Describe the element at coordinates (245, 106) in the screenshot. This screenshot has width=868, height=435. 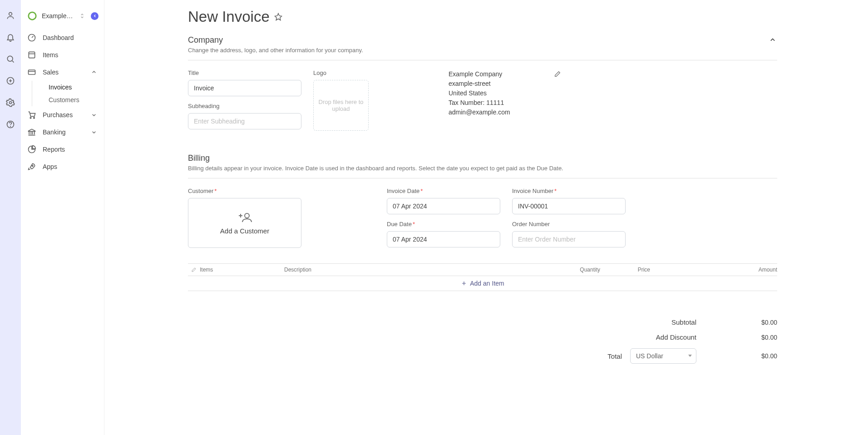
I see `subheading-label: Subheading` at that location.